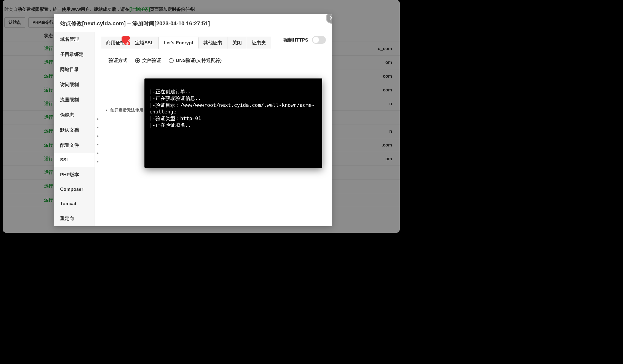 The height and width of the screenshot is (364, 623). Describe the element at coordinates (213, 61) in the screenshot. I see `verify-row: 验证方式 文件验证 DNS验证(支持通配符)` at that location.